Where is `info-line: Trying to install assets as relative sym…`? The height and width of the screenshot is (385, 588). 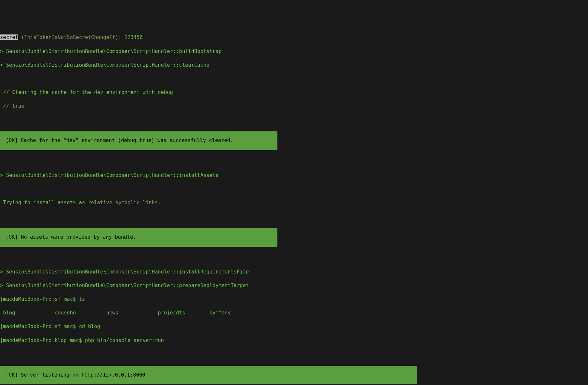 info-line: Trying to install assets as relative sym… is located at coordinates (294, 203).